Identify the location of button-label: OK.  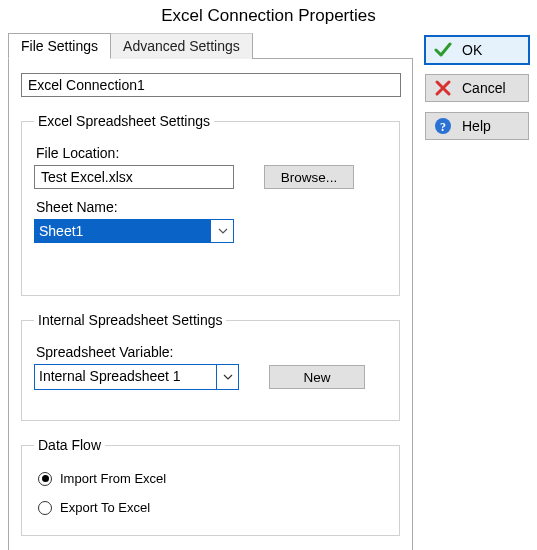
(472, 50).